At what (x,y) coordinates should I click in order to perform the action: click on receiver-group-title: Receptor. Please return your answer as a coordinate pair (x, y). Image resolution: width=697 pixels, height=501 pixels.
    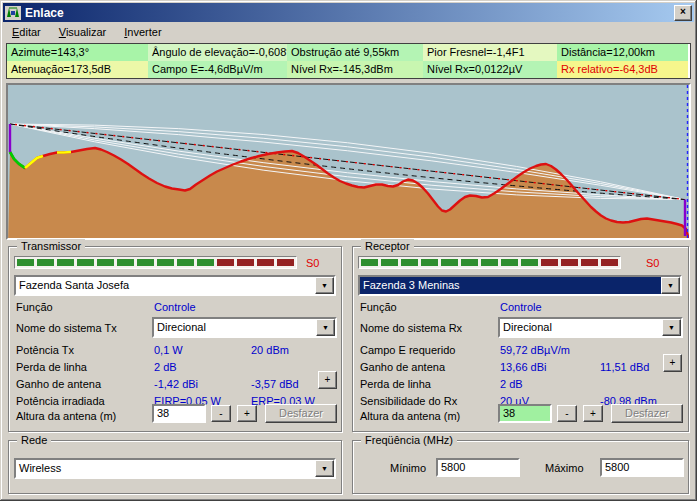
    Looking at the image, I should click on (388, 246).